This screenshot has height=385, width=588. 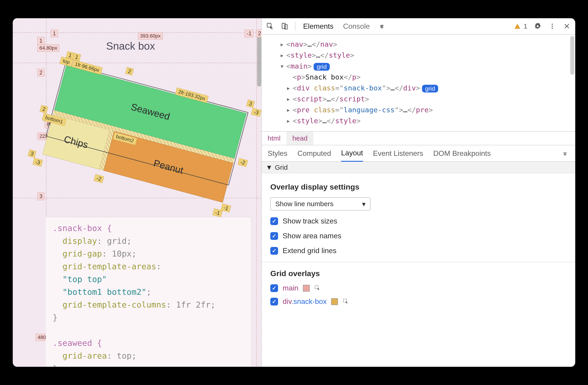 What do you see at coordinates (243, 163) in the screenshot?
I see `grid-line-number: -2` at bounding box center [243, 163].